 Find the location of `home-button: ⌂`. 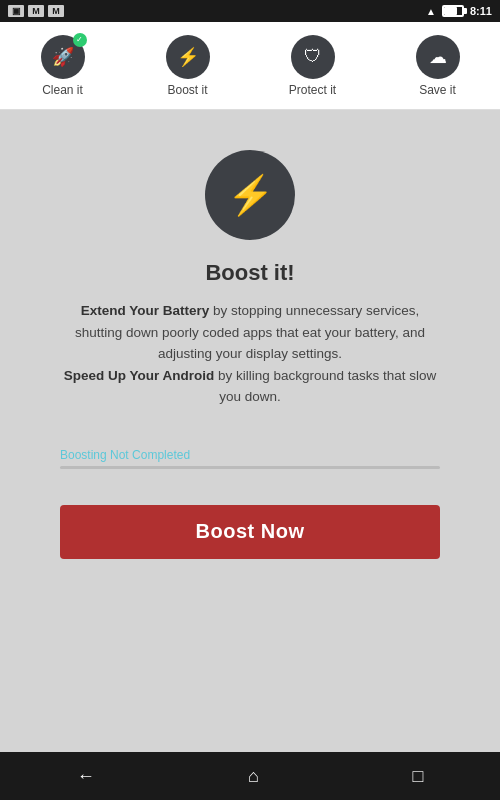

home-button: ⌂ is located at coordinates (254, 776).